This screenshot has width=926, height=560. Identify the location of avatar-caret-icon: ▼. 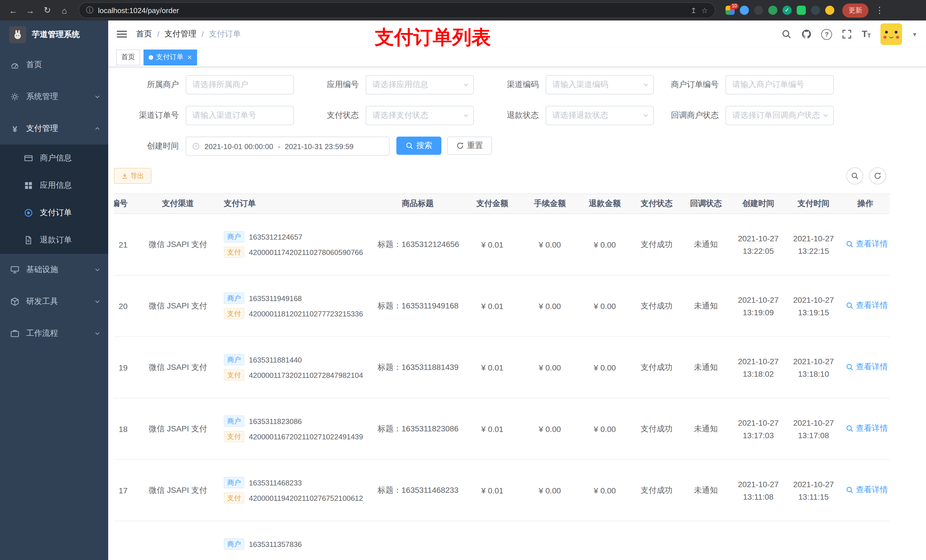
(915, 34).